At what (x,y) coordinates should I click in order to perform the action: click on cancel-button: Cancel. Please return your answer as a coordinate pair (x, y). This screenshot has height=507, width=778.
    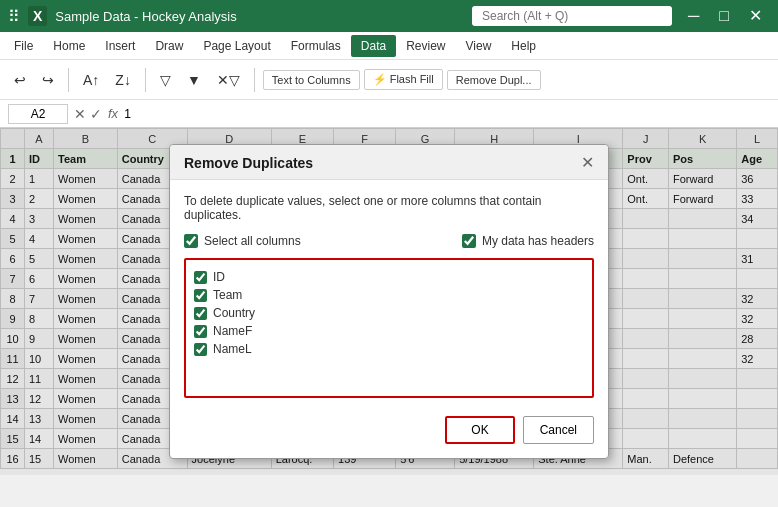
    Looking at the image, I should click on (558, 430).